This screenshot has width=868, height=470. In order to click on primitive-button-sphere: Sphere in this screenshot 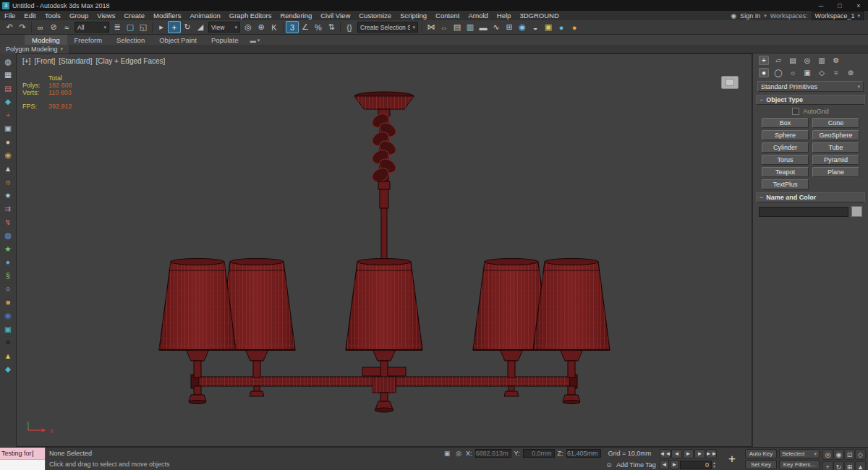, I will do `click(786, 135)`.